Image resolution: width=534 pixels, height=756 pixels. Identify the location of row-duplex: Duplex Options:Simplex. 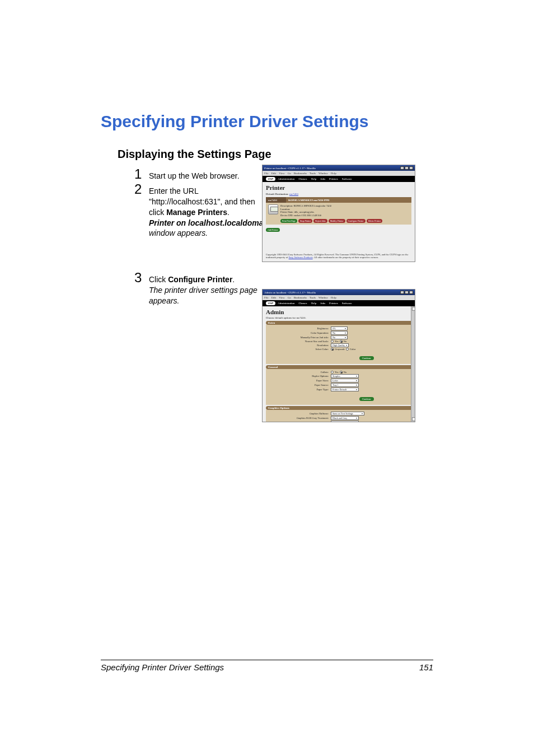
(339, 376).